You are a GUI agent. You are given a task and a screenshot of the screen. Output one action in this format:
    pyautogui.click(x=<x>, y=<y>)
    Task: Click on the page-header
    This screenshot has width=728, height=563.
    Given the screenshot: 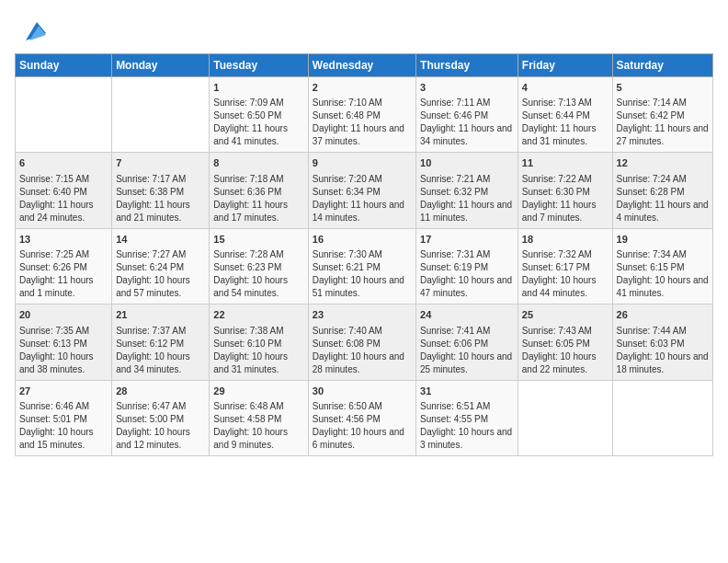 What is the action you would take?
    pyautogui.click(x=364, y=29)
    